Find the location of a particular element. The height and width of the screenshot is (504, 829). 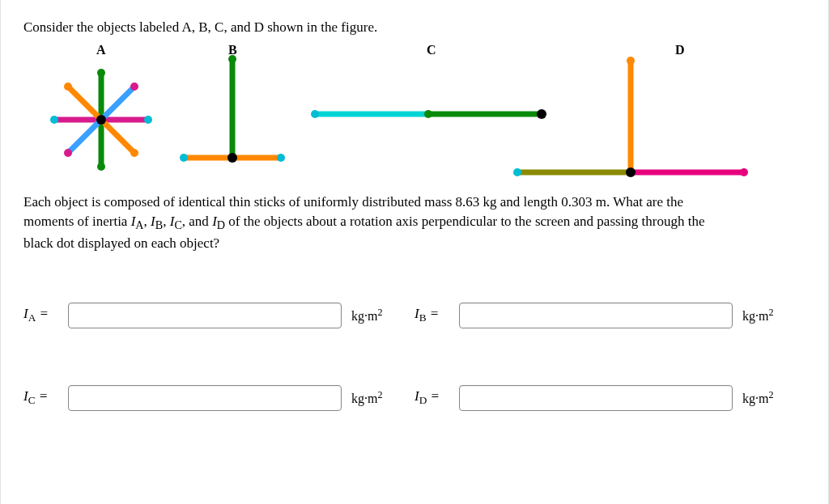

label-ib: IB = is located at coordinates (437, 316).